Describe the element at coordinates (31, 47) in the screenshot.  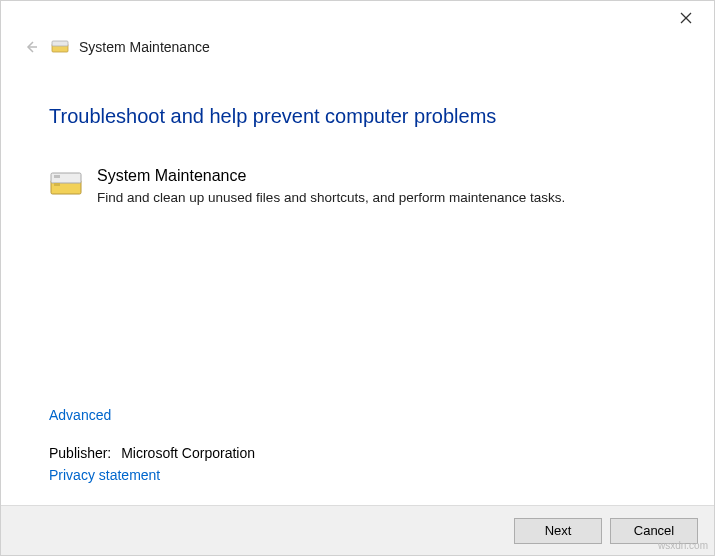
I see `back-button` at that location.